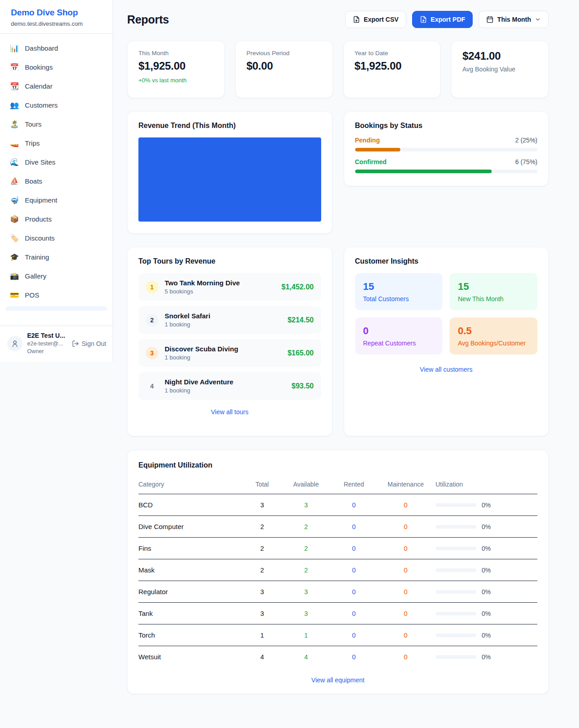 Image resolution: width=579 pixels, height=728 pixels. I want to click on sidebar-item-boats: ⛵ Boats, so click(56, 181).